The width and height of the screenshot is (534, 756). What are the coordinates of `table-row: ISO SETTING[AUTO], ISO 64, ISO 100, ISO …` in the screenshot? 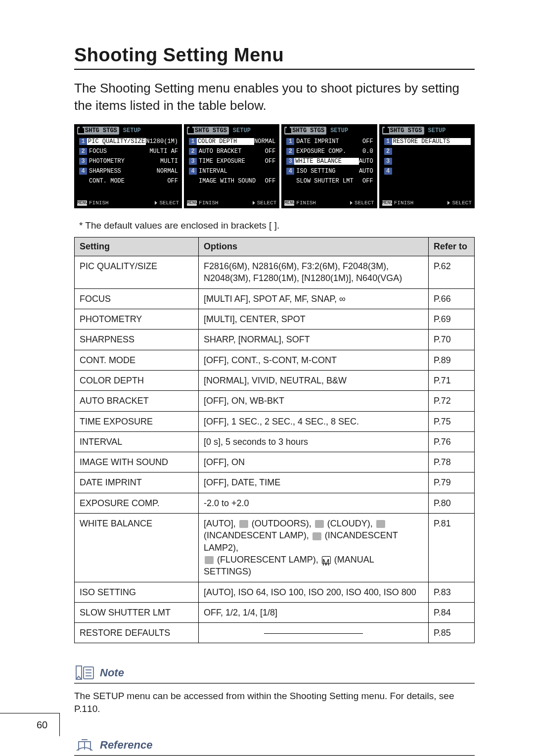 It's located at (275, 592).